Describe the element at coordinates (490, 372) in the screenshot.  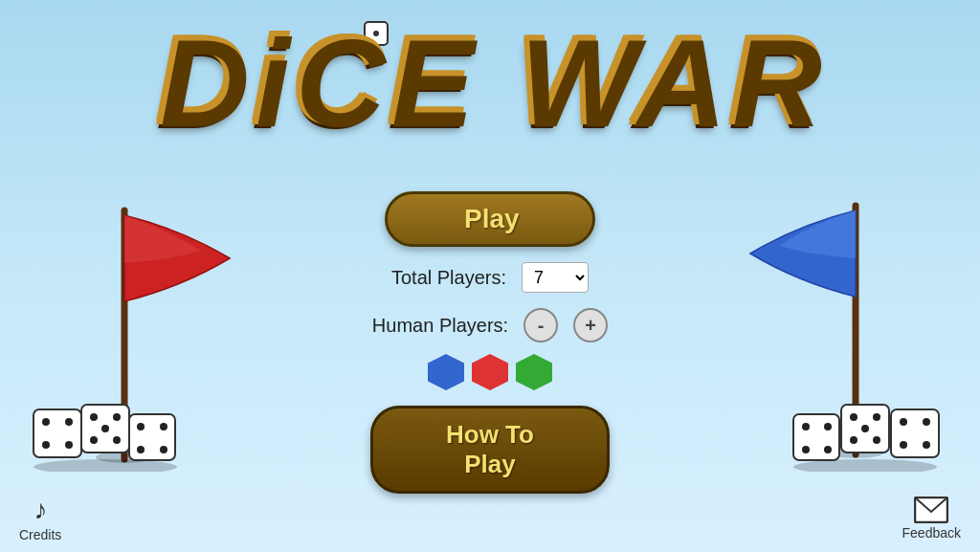
I see `player-colors-row` at that location.